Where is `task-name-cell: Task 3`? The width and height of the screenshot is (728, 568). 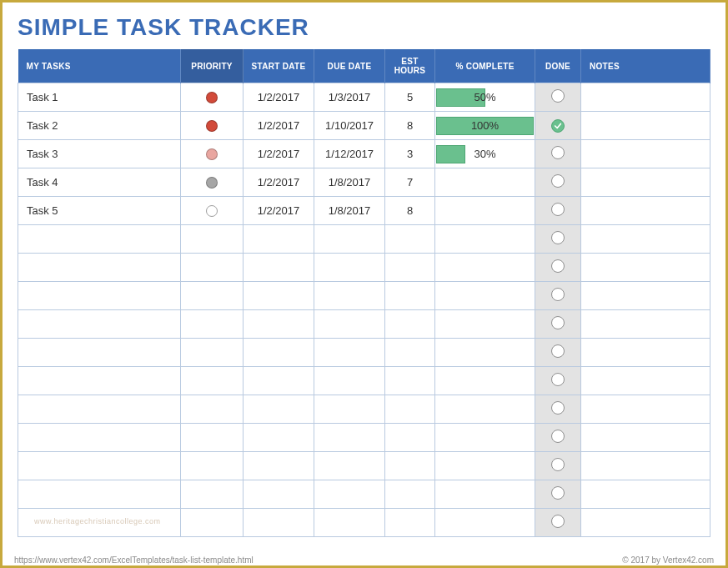
task-name-cell: Task 3 is located at coordinates (100, 154).